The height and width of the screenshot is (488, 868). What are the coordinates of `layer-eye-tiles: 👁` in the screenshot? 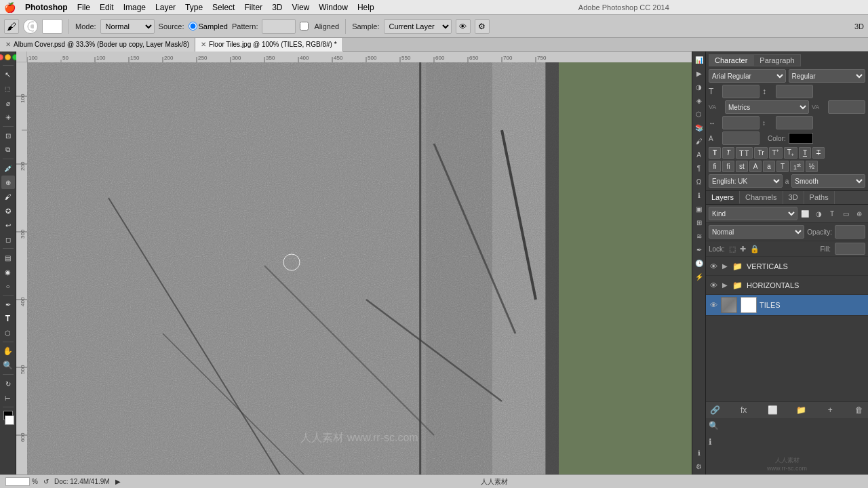 It's located at (713, 305).